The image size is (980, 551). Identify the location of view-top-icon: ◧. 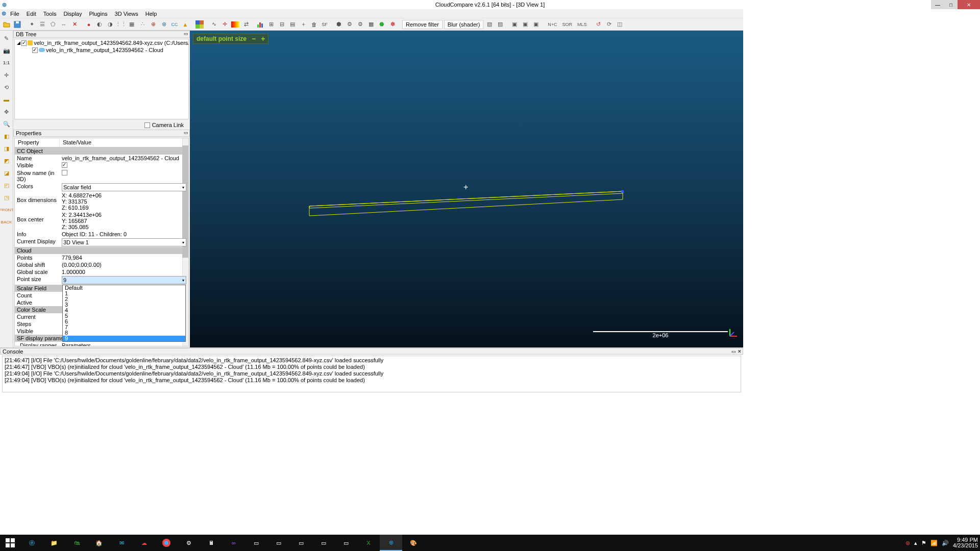
(7, 136).